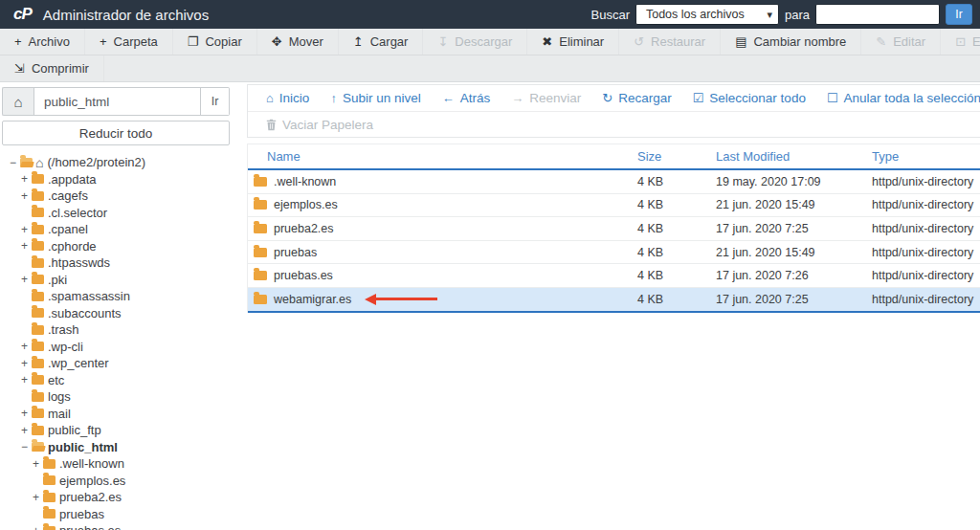 Image resolution: width=980 pixels, height=530 pixels. I want to click on table-row-ejemplos-es: ejemplos.es4 KB21 jun. 2020 15:49httpd/u…, so click(614, 207).